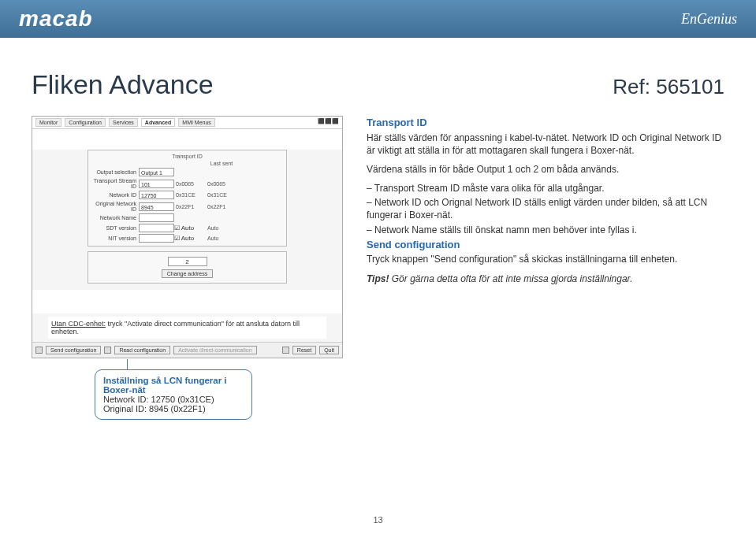 Image resolution: width=756 pixels, height=534 pixels. What do you see at coordinates (115, 228) in the screenshot?
I see `lbl-sdt: SDT version` at bounding box center [115, 228].